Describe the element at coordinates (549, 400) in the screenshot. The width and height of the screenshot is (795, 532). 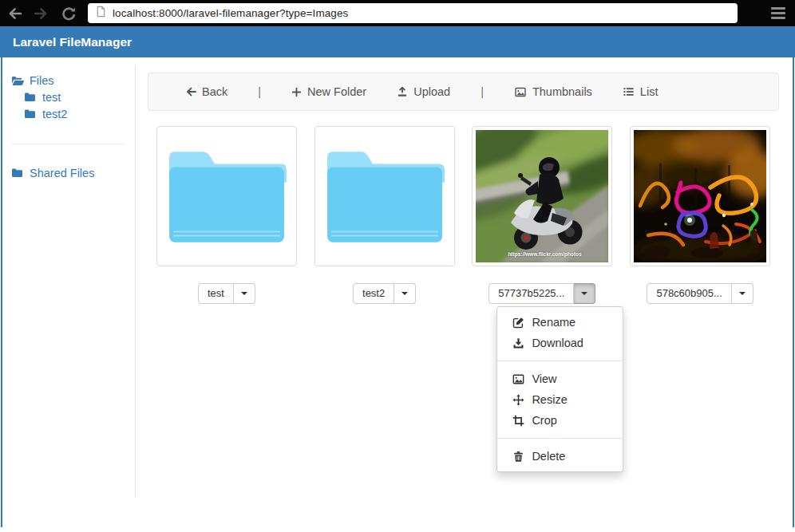
I see `menu-item-label: Resize` at that location.